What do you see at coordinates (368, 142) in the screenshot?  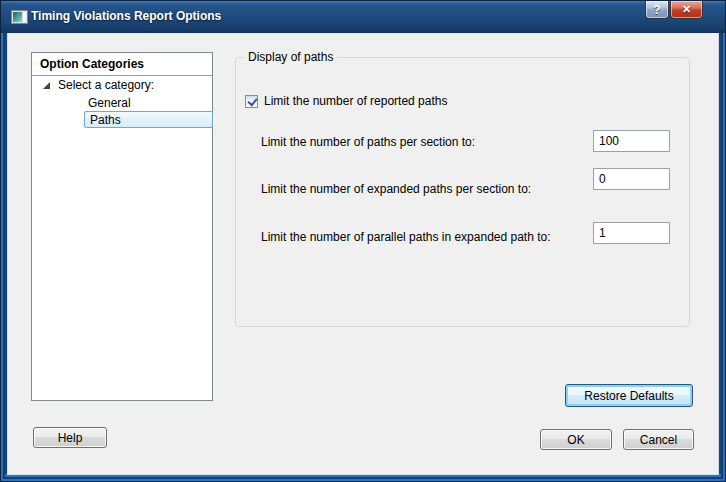 I see `paths-per-section-label: Limit the number of paths per section to…` at bounding box center [368, 142].